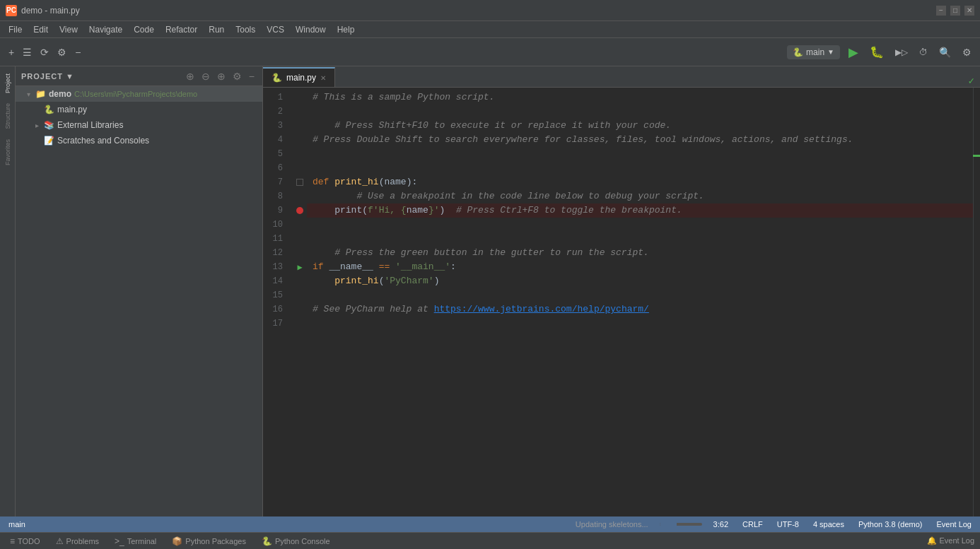 Image resolution: width=980 pixels, height=549 pixels. I want to click on code-line-7: def print_hi(name):, so click(640, 182).